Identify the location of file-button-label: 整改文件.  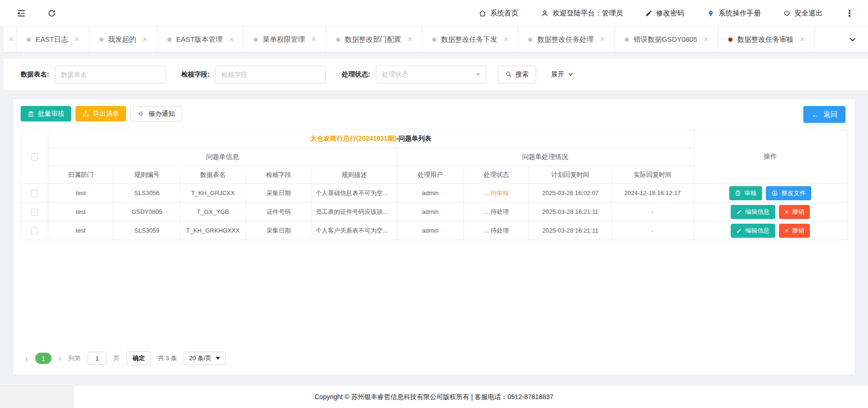
(793, 193).